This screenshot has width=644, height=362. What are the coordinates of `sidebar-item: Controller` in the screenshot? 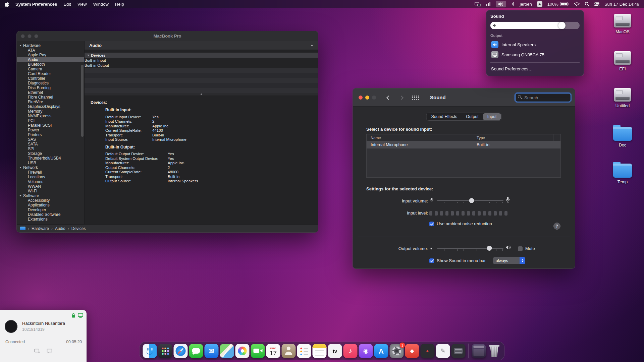 It's located at (50, 78).